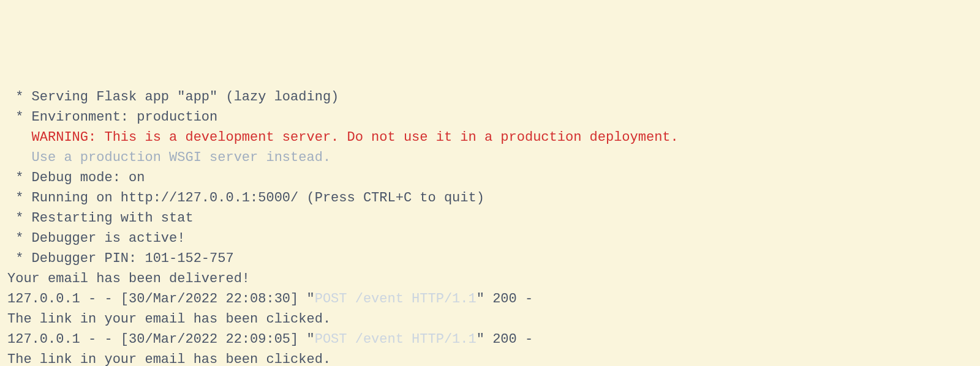 The width and height of the screenshot is (980, 366). I want to click on log-line-debugger-active: * Debugger is active!, so click(490, 239).